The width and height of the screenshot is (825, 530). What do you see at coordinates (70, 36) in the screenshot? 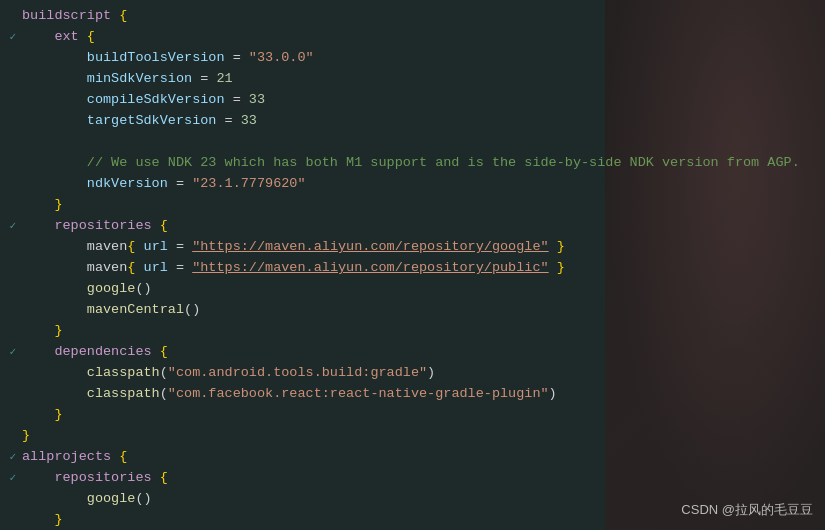
I see `token: ext` at bounding box center [70, 36].